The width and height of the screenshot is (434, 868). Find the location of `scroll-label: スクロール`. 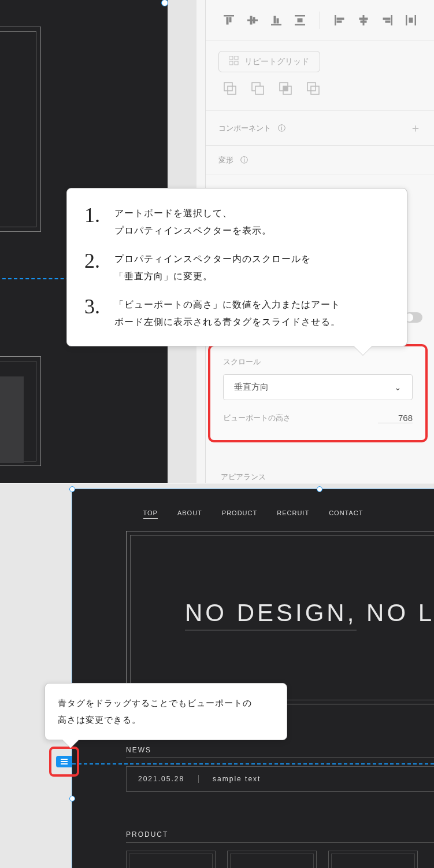

scroll-label: スクロール is located at coordinates (318, 362).